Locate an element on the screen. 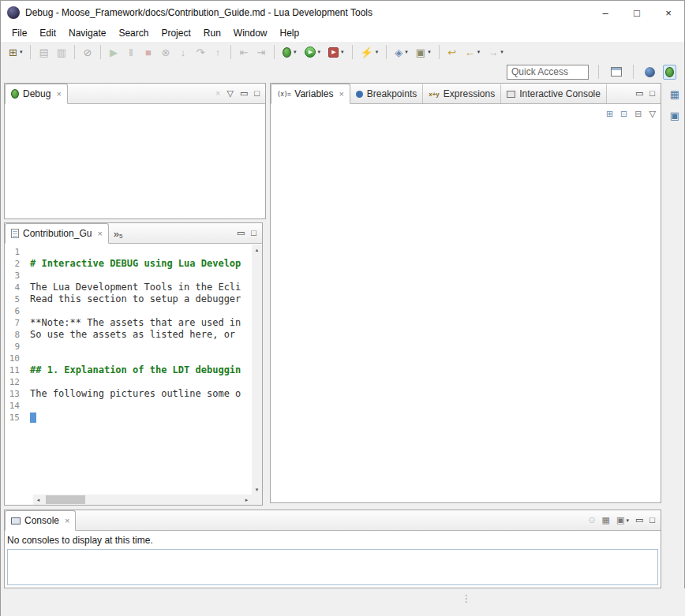  tab-interactive-console: Interactive Console is located at coordinates (554, 94).